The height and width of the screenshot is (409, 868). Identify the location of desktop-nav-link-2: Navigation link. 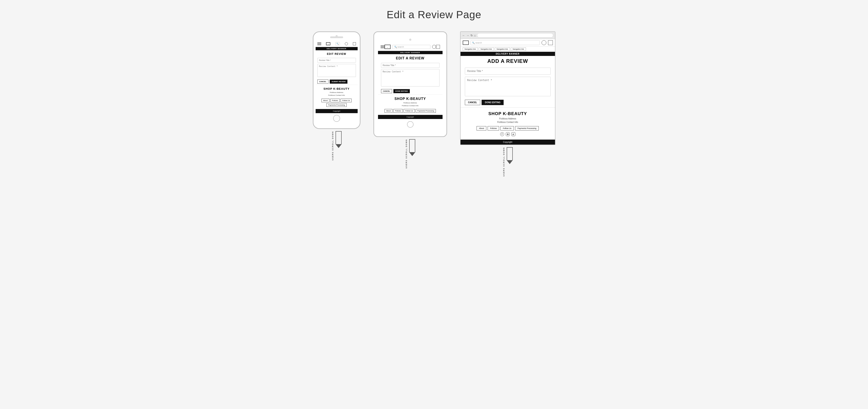
(487, 49).